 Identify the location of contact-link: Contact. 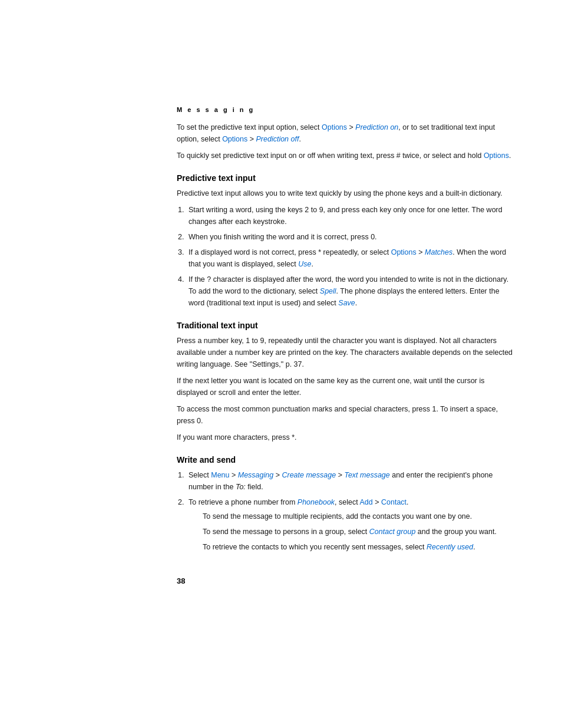
(394, 502).